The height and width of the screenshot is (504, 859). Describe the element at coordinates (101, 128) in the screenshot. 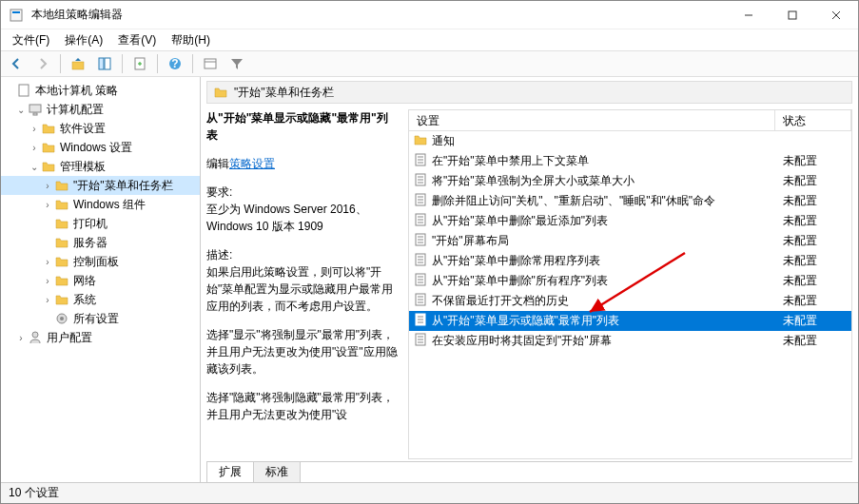

I see `tree-software: › 软件设置` at that location.